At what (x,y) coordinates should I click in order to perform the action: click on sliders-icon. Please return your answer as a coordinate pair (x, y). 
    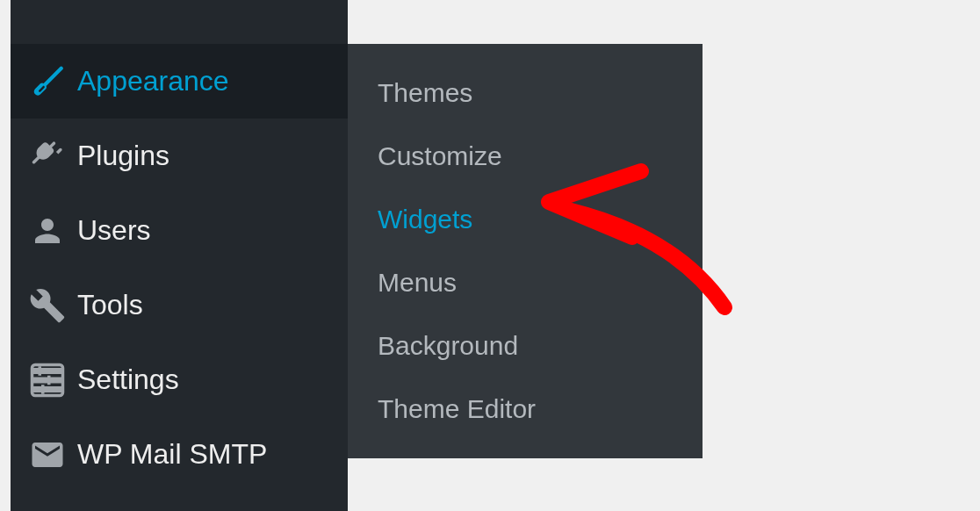
    Looking at the image, I should click on (47, 380).